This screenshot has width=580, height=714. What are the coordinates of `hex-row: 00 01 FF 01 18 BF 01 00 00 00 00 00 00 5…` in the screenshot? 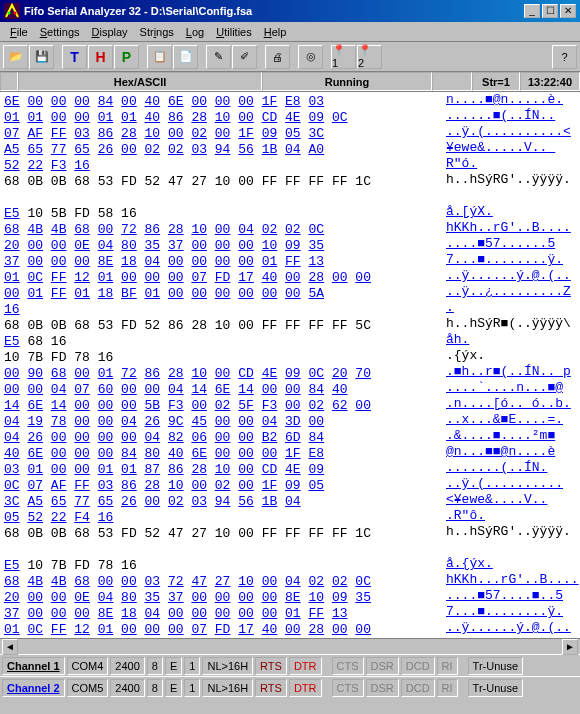 It's located at (290, 294).